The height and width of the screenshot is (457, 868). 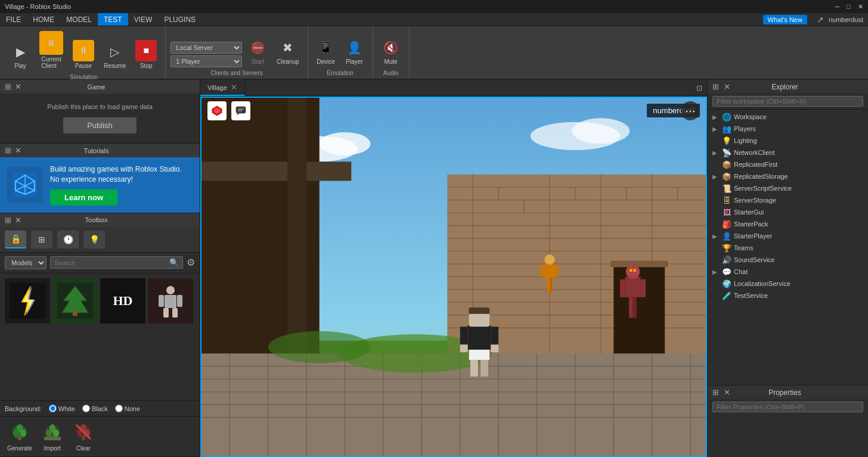 What do you see at coordinates (68, 240) in the screenshot?
I see `toolbox-tab-recent: 🕐` at bounding box center [68, 240].